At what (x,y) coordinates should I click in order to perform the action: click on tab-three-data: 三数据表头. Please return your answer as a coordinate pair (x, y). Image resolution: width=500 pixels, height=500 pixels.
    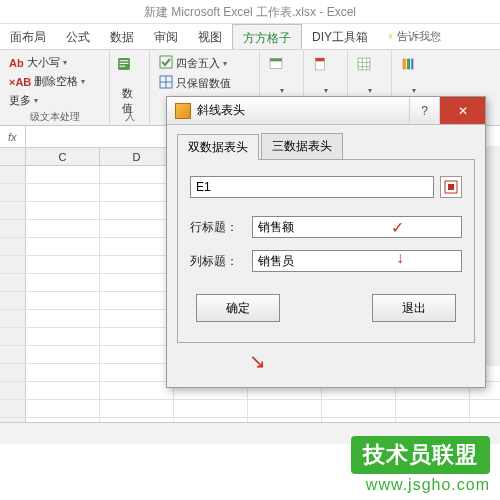
    Looking at the image, I should click on (302, 146).